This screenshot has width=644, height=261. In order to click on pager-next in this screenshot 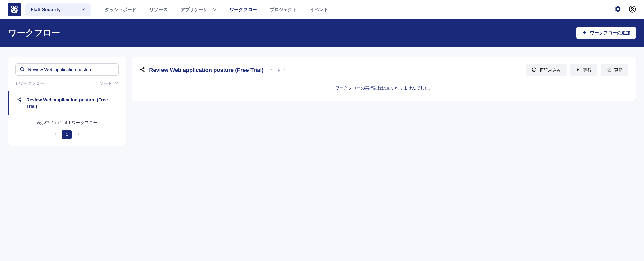, I will do `click(78, 135)`.